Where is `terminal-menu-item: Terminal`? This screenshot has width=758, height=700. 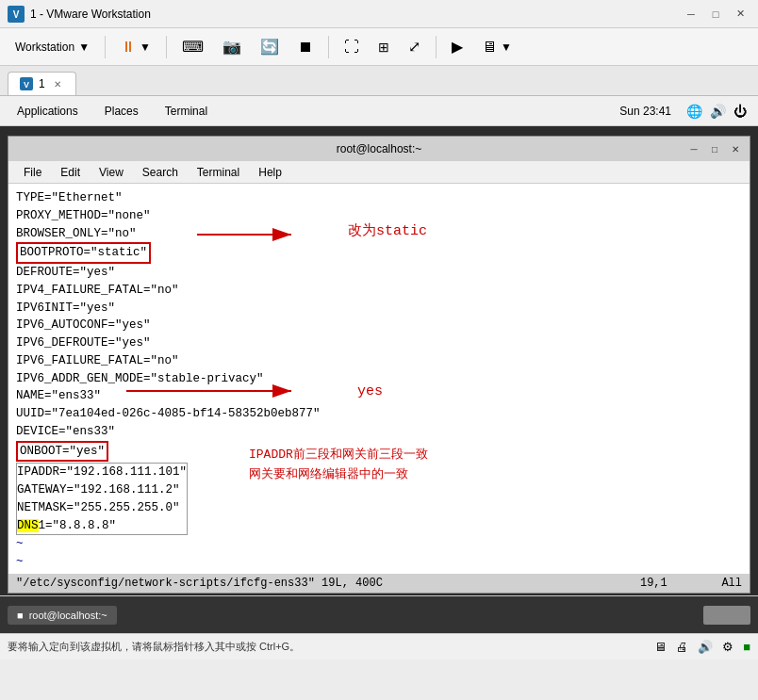 terminal-menu-item: Terminal is located at coordinates (187, 111).